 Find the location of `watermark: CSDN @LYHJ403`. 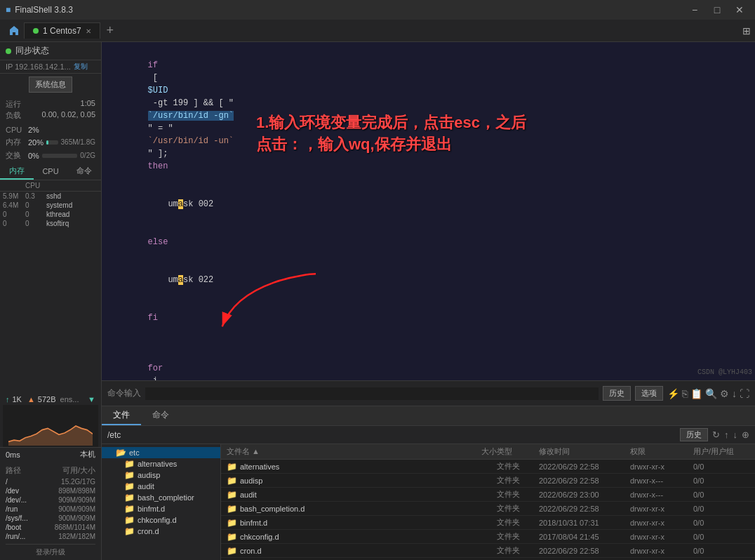

watermark: CSDN @LYHJ403 is located at coordinates (725, 372).